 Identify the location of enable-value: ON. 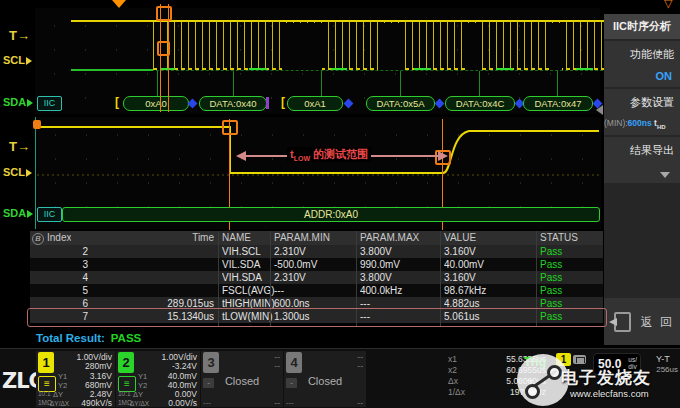
(664, 76).